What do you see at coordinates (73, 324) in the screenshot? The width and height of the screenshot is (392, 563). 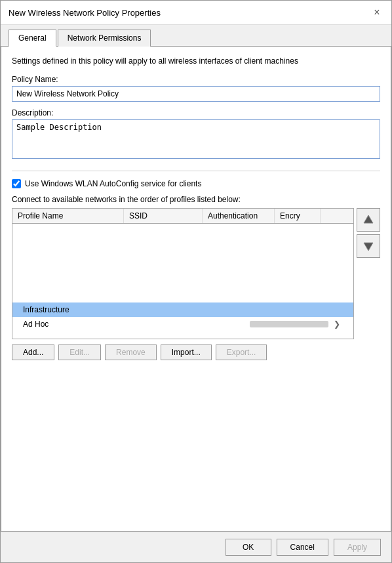 I see `adhoc-label: Ad Hoc` at bounding box center [73, 324].